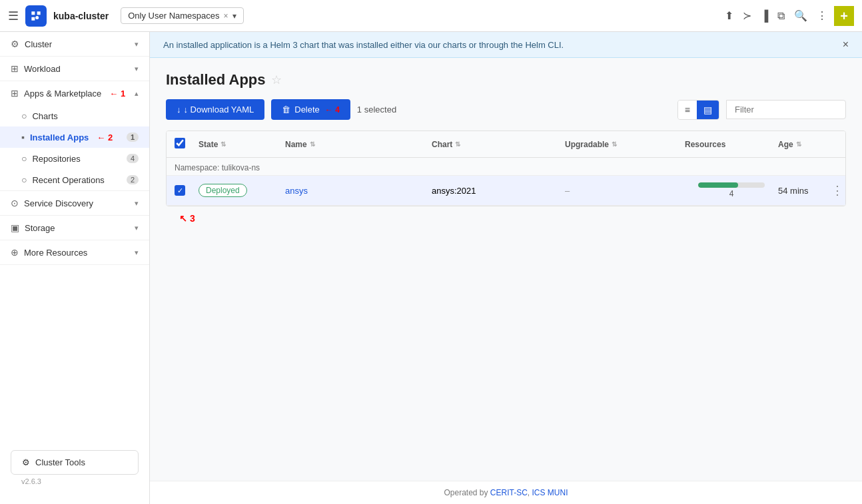 Image resolution: width=862 pixels, height=504 pixels. I want to click on search-icon: 🔍, so click(801, 16).